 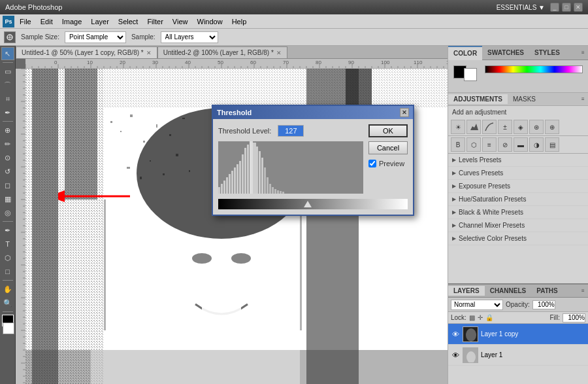 What do you see at coordinates (8, 54) in the screenshot?
I see `move-tool: ↖` at bounding box center [8, 54].